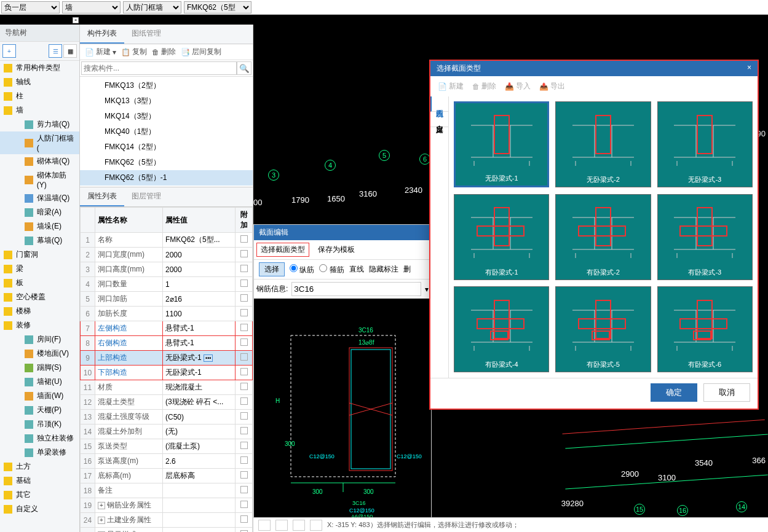 This screenshot has height=532, width=768. What do you see at coordinates (76, 20) in the screenshot?
I see `panel-close-icon: ×` at bounding box center [76, 20].